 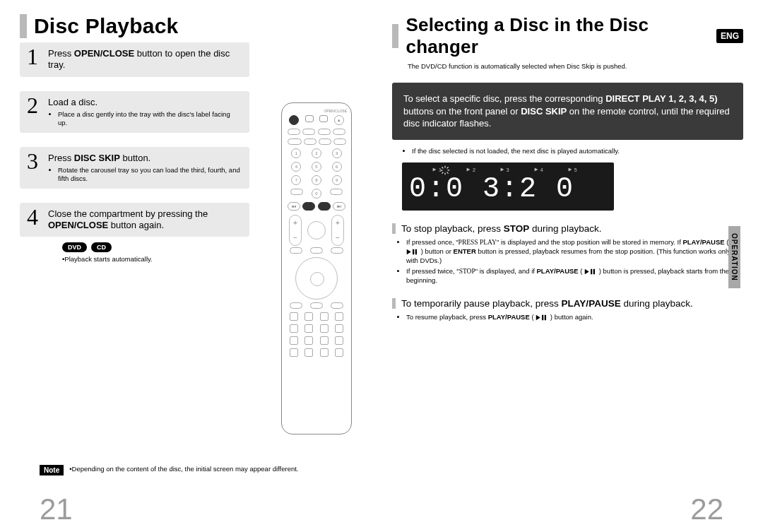 What do you see at coordinates (144, 220) in the screenshot?
I see `step-body: Close the compartment by pressing the OP…` at bounding box center [144, 220].